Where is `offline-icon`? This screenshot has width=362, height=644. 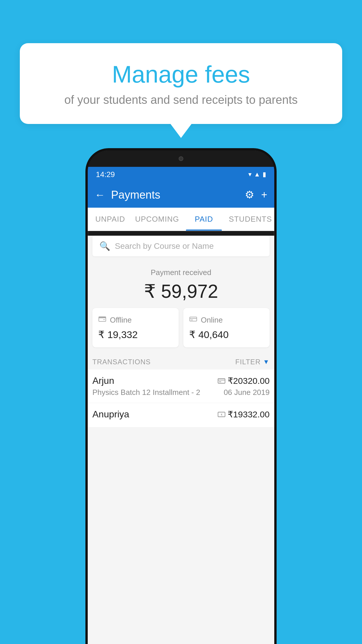
offline-icon is located at coordinates (102, 320).